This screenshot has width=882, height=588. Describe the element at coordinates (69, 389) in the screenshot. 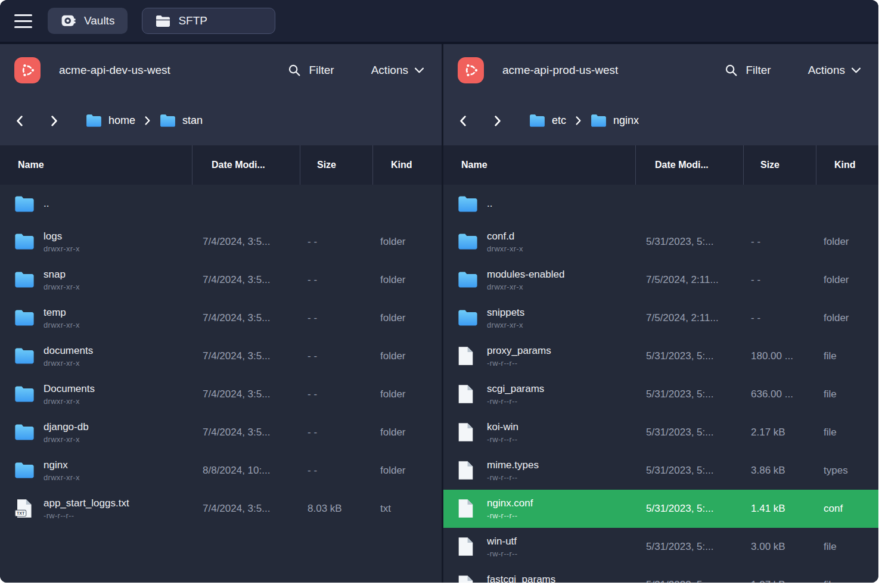

I see `file-name: Documents` at that location.